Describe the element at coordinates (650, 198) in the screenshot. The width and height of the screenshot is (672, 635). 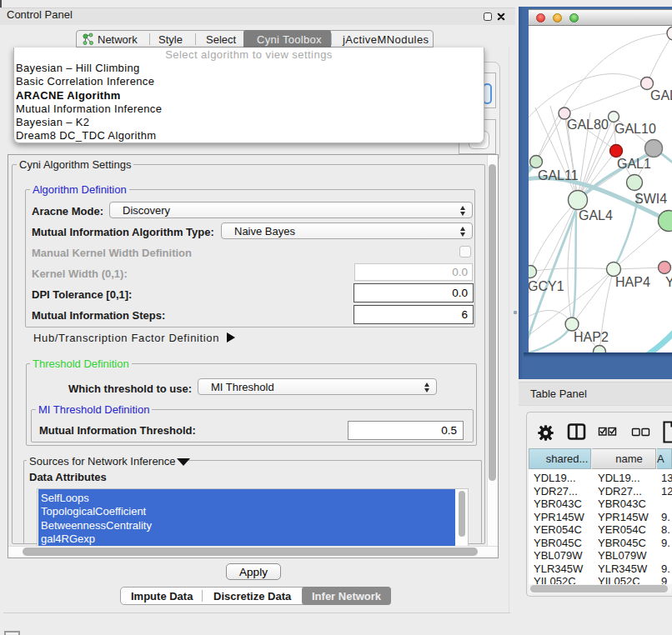
I see `svg-text: SWI4` at that location.